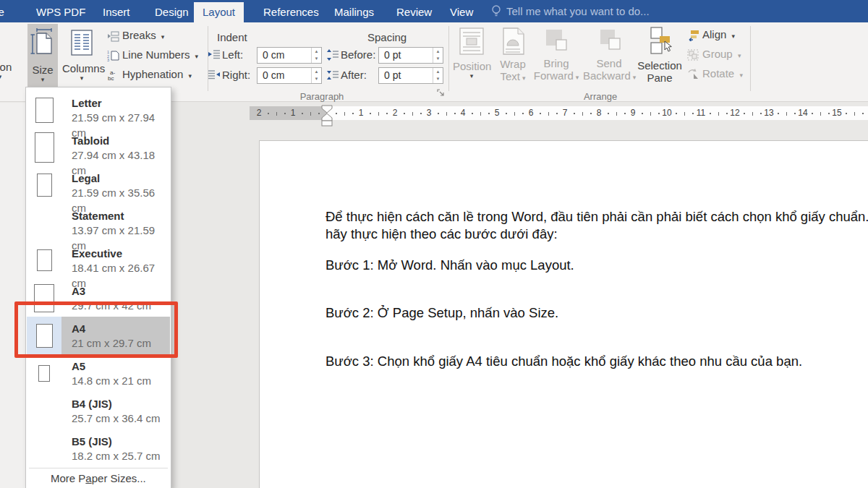  Describe the element at coordinates (358, 55) in the screenshot. I see `spacing-before-label: Before:` at that location.